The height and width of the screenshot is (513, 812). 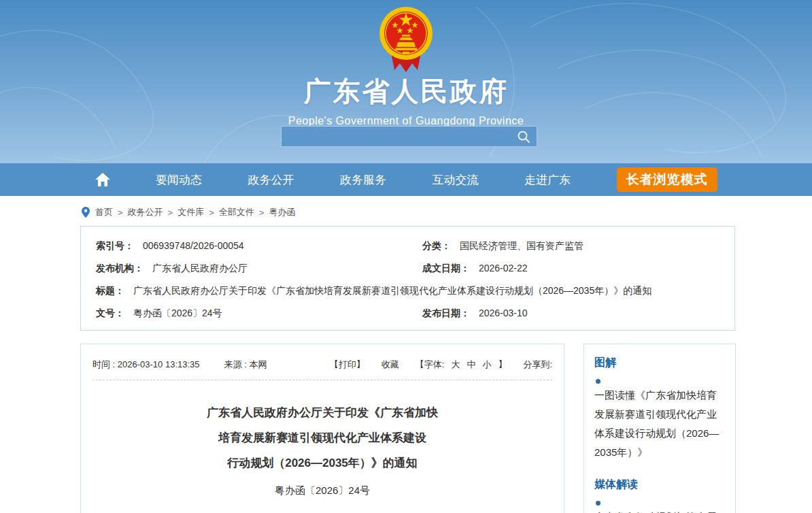 I want to click on font-size-medium-button: 中, so click(x=471, y=365).